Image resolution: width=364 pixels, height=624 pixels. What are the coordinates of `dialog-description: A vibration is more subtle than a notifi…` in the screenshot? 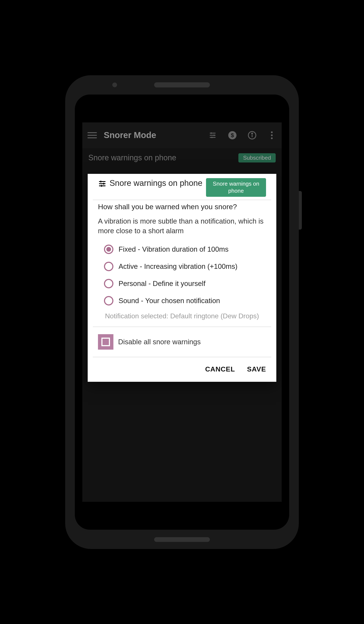 It's located at (182, 226).